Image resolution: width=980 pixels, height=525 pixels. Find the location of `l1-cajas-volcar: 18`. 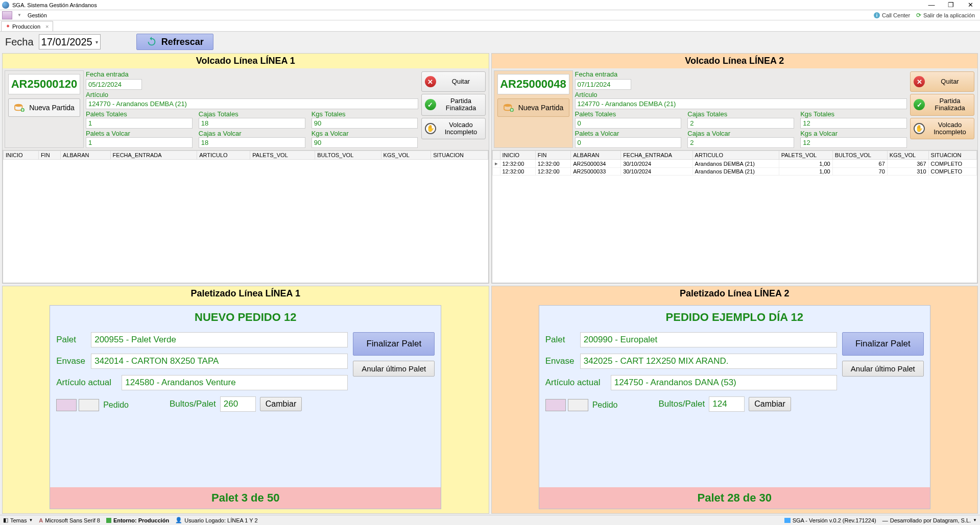

l1-cajas-volcar: 18 is located at coordinates (252, 143).